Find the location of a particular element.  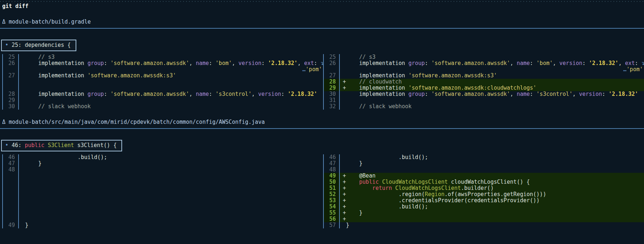

code-line: + .region(Region.of(awsProperties.getReg… is located at coordinates (492, 195).